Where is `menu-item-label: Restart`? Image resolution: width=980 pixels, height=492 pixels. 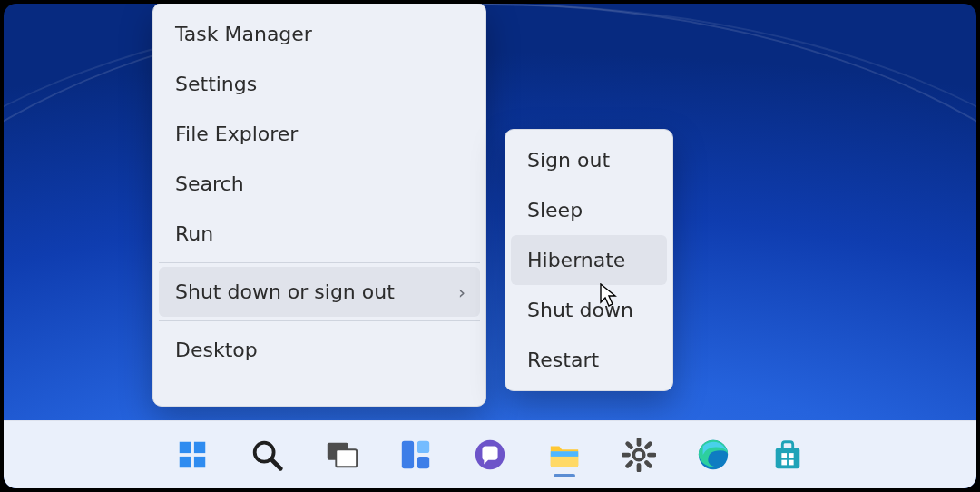 menu-item-label: Restart is located at coordinates (563, 359).